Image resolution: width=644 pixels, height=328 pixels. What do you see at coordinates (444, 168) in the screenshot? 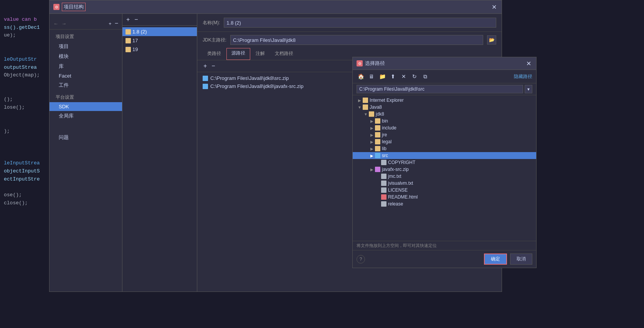
I see `sp-file-tree: ▶ Internet Explorer ▼ Java8 ▼ jdk8 ▶ bin…` at bounding box center [444, 168].